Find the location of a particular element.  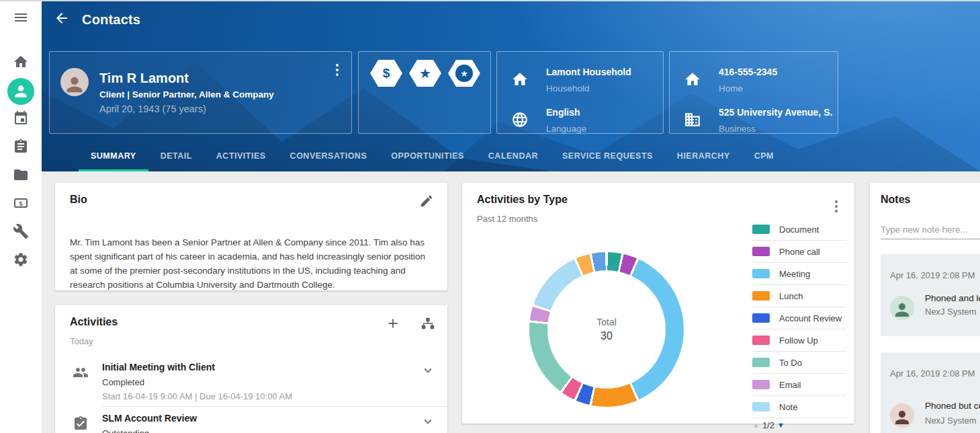

tab-service-requests: SERVICE REQUESTS is located at coordinates (607, 156).